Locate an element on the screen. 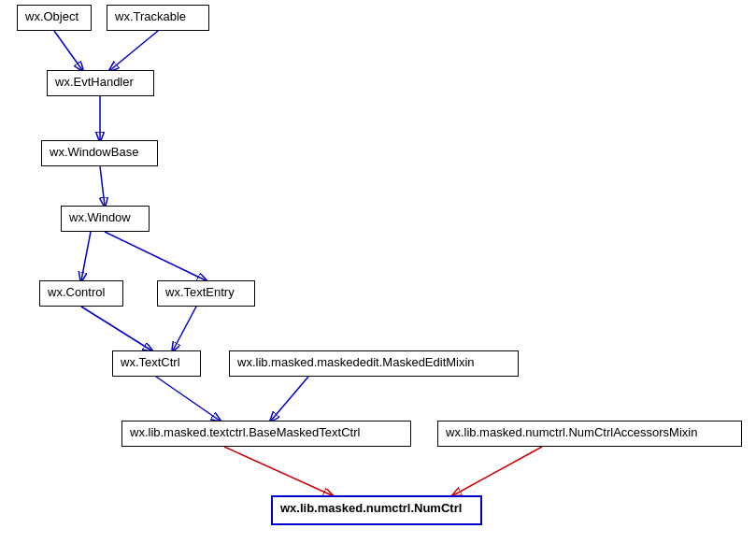 The image size is (756, 543). node-evthandler: wx.EvtHandler is located at coordinates (101, 83).